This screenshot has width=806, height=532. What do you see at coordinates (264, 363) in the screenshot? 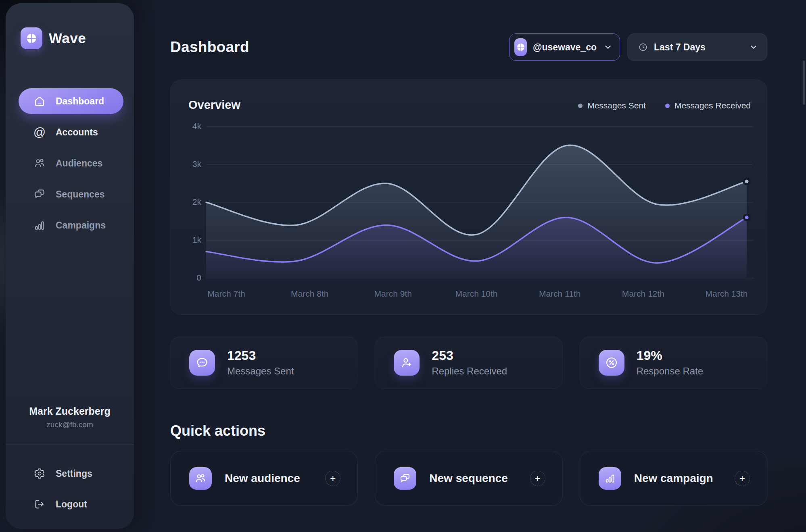
I see `stat-card-messages-sent: 1253 Messages Sent` at bounding box center [264, 363].